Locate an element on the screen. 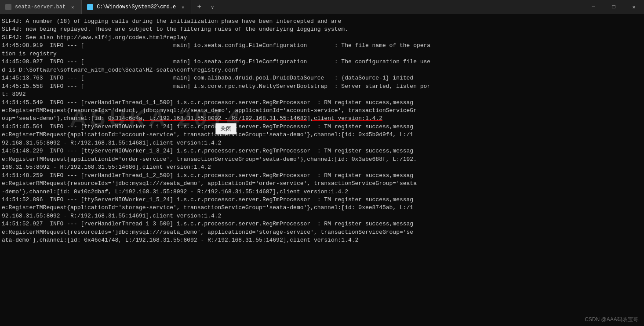 This screenshot has width=644, height=326. window-controls: — □ ✕ is located at coordinates (614, 7).